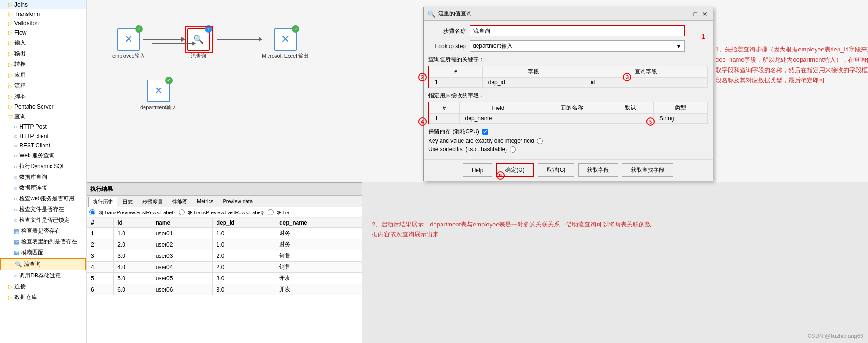 The width and height of the screenshot is (868, 343). Describe the element at coordinates (568, 14) in the screenshot. I see `dialog-titlebar: 🔍 流里的值查询 — □ ✕` at that location.